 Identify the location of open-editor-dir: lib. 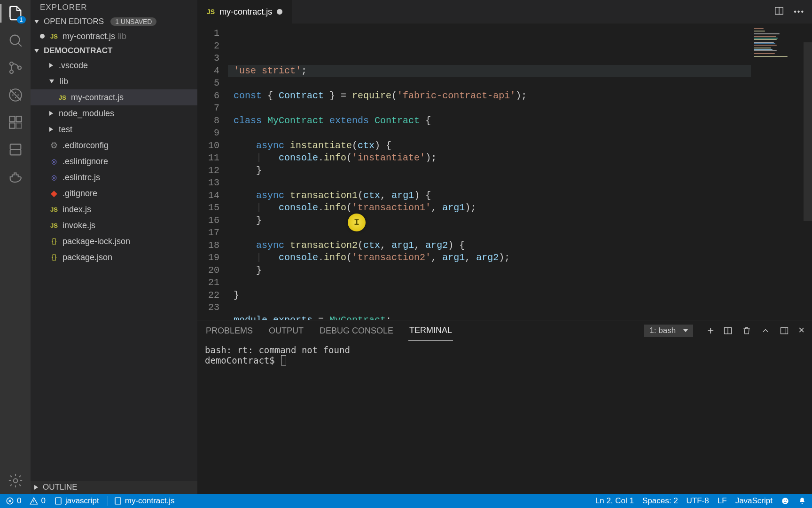
(122, 36).